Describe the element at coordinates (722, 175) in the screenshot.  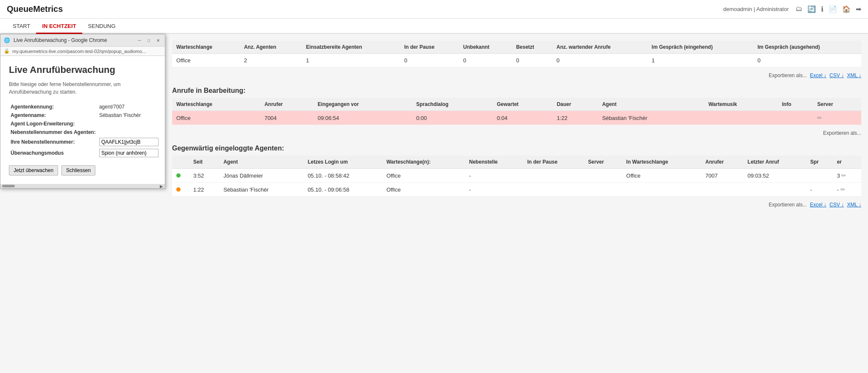
I see `agent-anrufer-1: 7007` at that location.